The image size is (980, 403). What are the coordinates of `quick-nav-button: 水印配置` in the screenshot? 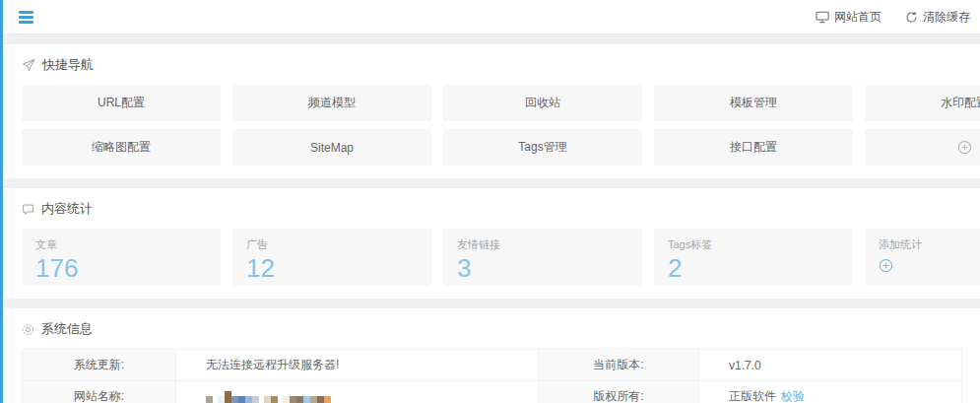 It's located at (922, 102).